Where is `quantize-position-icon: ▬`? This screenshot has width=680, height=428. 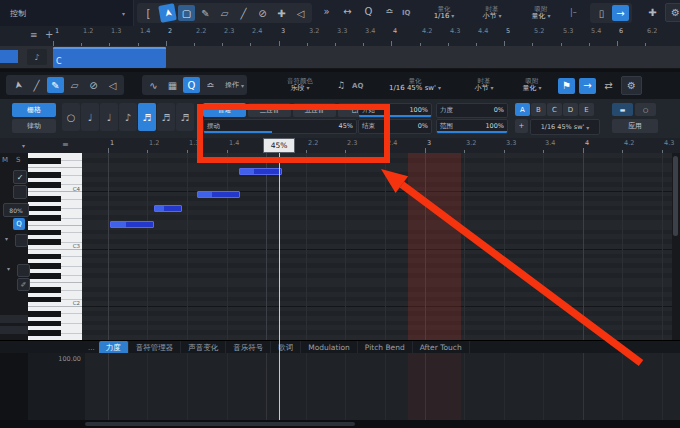 quantize-position-icon: ▬ is located at coordinates (622, 110).